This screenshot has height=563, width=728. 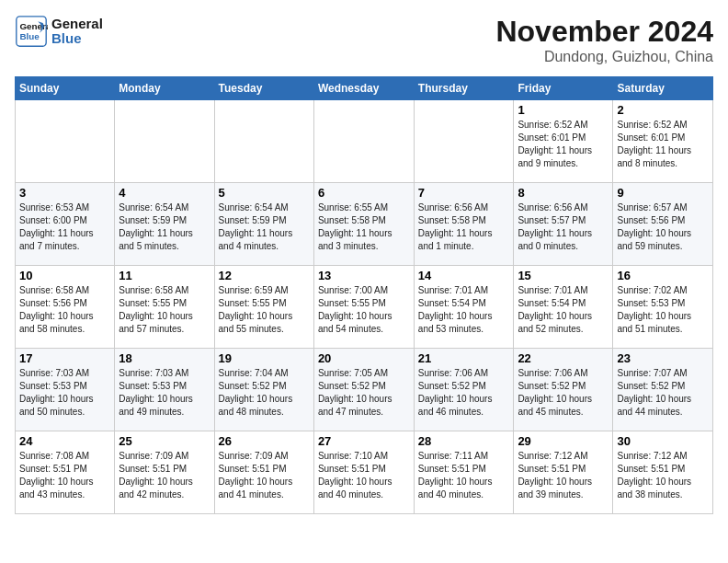 I want to click on day-number: 1, so click(x=563, y=110).